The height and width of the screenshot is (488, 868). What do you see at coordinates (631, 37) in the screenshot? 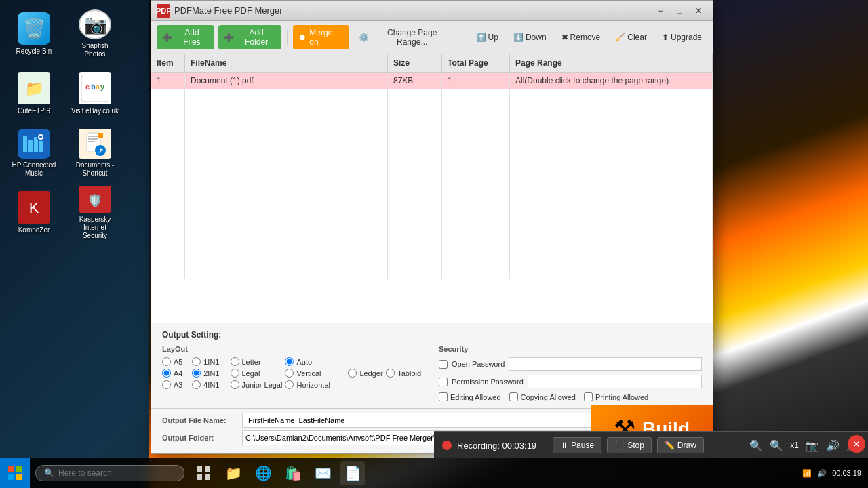
I see `clear-button: 🧹 Clear` at bounding box center [631, 37].